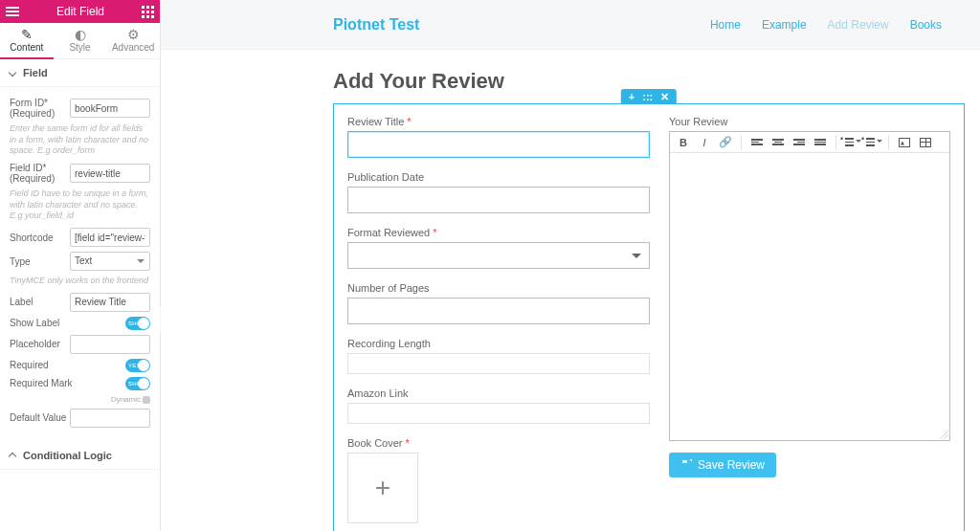  What do you see at coordinates (53, 323) in the screenshot?
I see `showlabel-label: Show Label` at bounding box center [53, 323].